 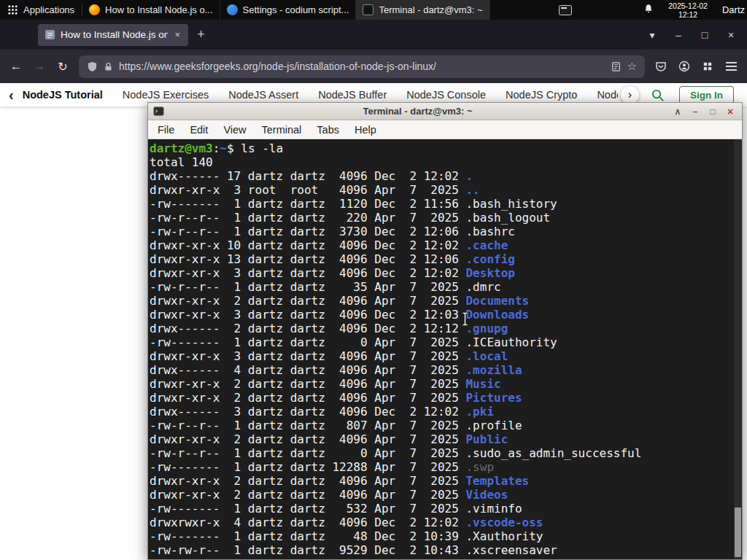 What do you see at coordinates (498, 481) in the screenshot?
I see `file-name: Templates` at bounding box center [498, 481].